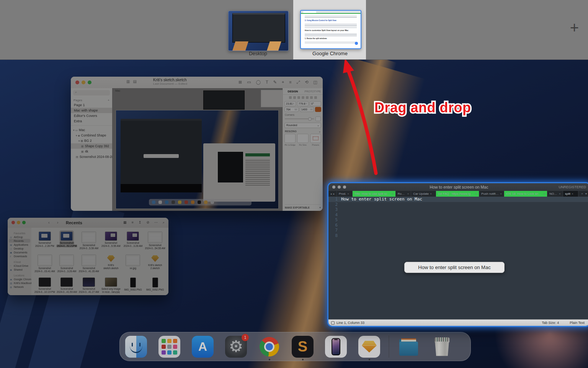 This screenshot has height=368, width=588. I want to click on sketch-toolbar-icon: ⟲, so click(306, 82).